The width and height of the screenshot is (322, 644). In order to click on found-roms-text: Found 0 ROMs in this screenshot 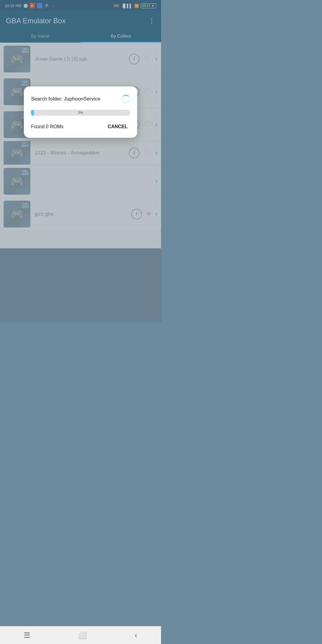, I will do `click(47, 127)`.